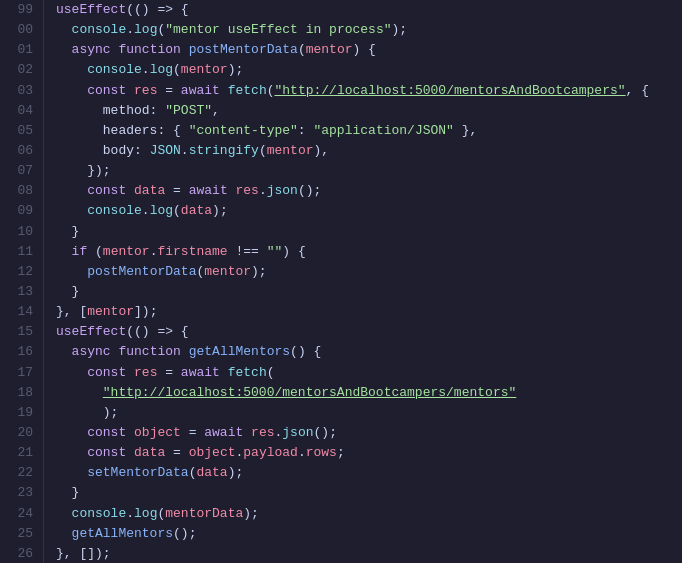 The width and height of the screenshot is (682, 563). What do you see at coordinates (275, 252) in the screenshot?
I see `token-str: ""` at bounding box center [275, 252].